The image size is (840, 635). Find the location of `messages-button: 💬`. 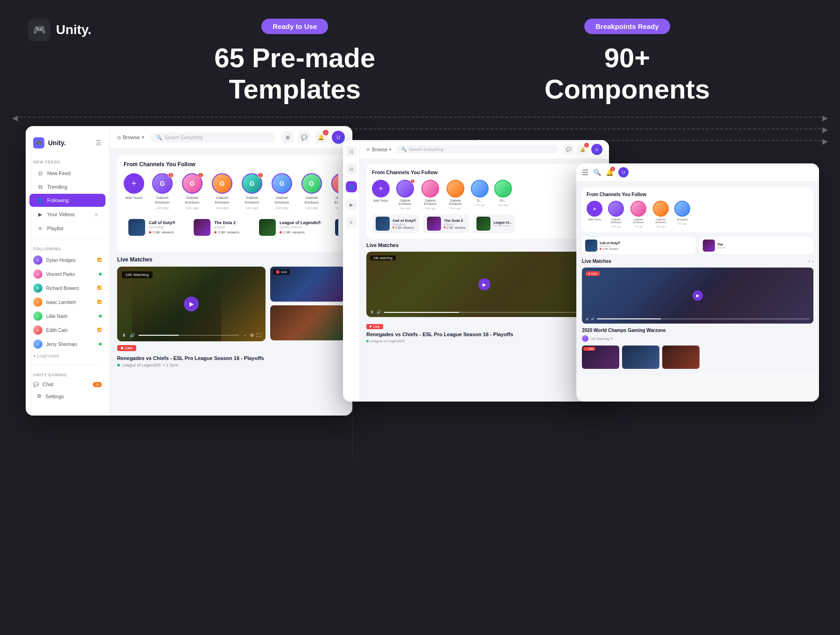

messages-button: 💬 is located at coordinates (304, 137).